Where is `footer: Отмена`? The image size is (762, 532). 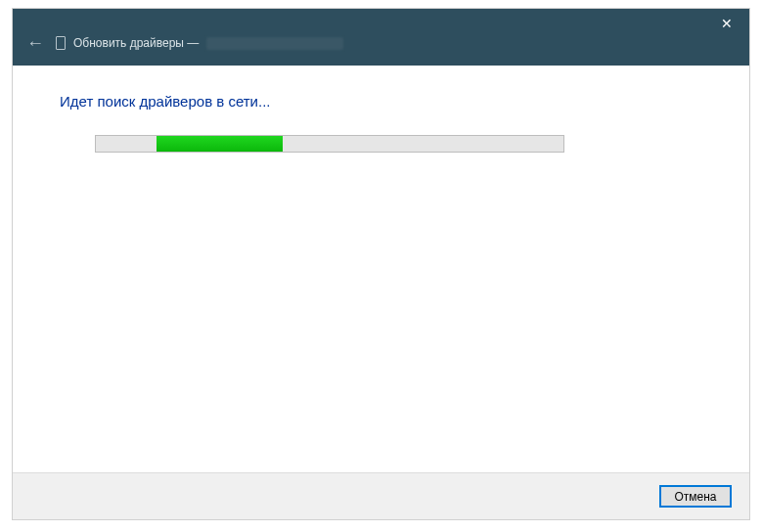
footer: Отмена is located at coordinates (381, 496).